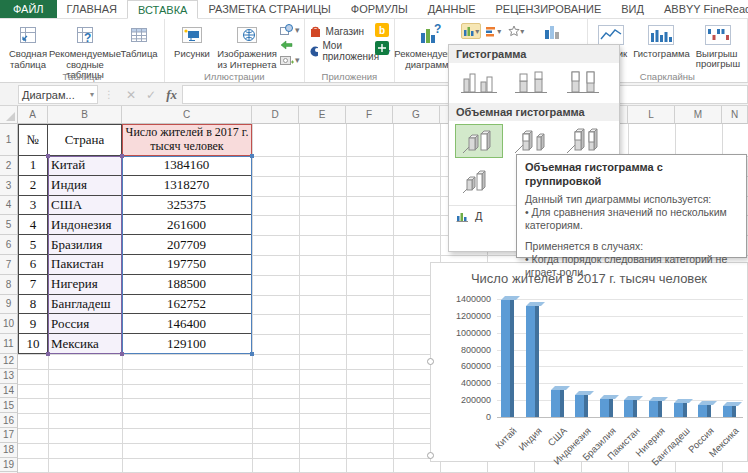 Image resolution: width=748 pixels, height=473 pixels. Describe the element at coordinates (33, 344) in the screenshot. I see `cell-A11: 10` at that location.